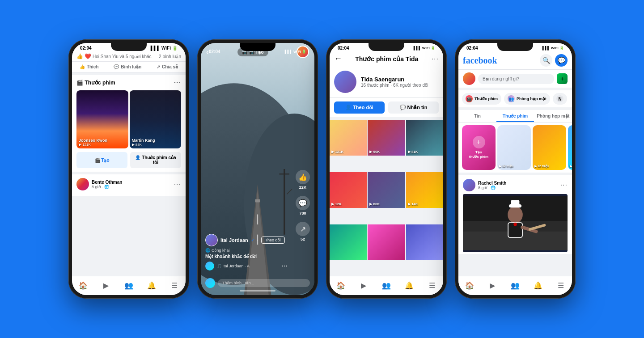 The image size is (644, 338). I want to click on tab-tin: Tin, so click(478, 116).